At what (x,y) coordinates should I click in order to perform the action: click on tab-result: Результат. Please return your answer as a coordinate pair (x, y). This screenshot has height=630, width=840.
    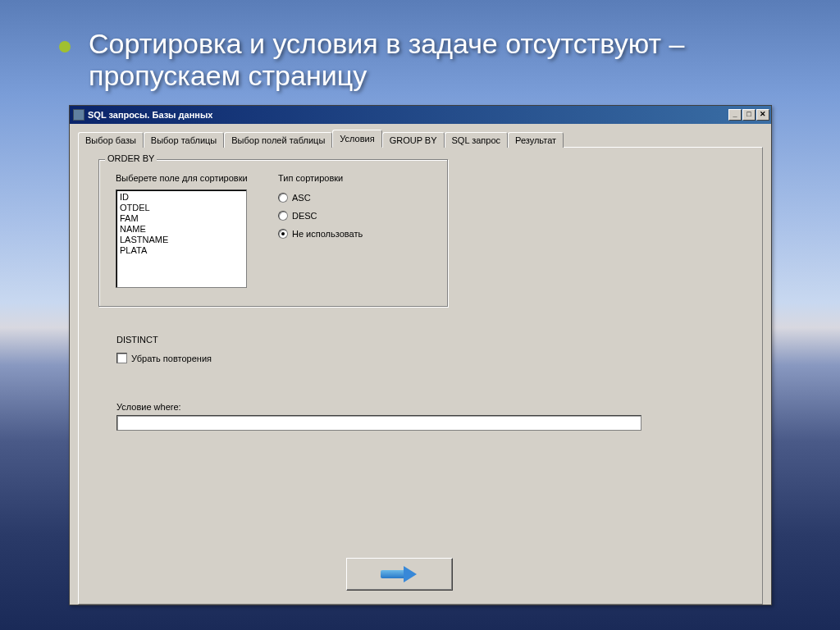
    Looking at the image, I should click on (536, 139).